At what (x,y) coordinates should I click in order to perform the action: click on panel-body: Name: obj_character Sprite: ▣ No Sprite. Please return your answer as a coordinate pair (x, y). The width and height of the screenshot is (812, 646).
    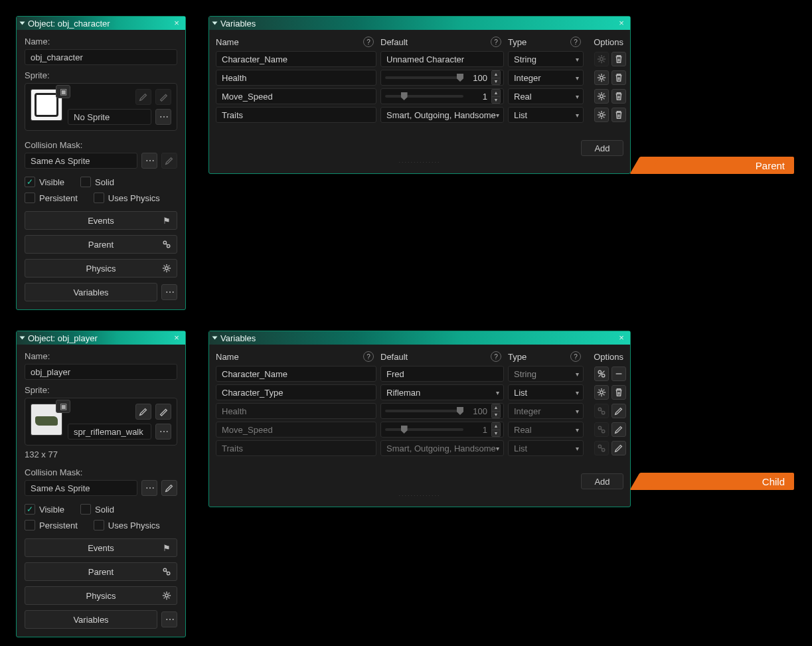
    Looking at the image, I should click on (101, 170).